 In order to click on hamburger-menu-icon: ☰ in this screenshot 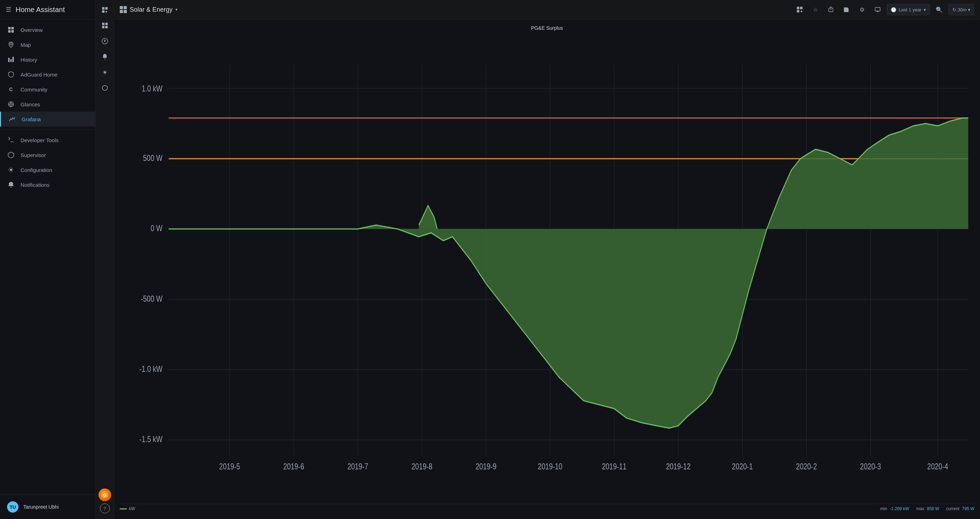, I will do `click(8, 10)`.